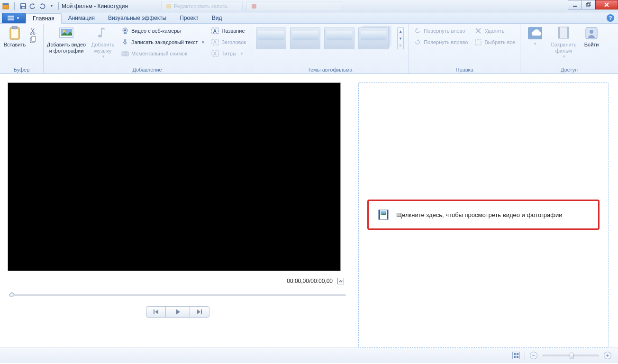 Image resolution: width=618 pixels, height=364 pixels. I want to click on zoom-out-button: −, so click(534, 355).